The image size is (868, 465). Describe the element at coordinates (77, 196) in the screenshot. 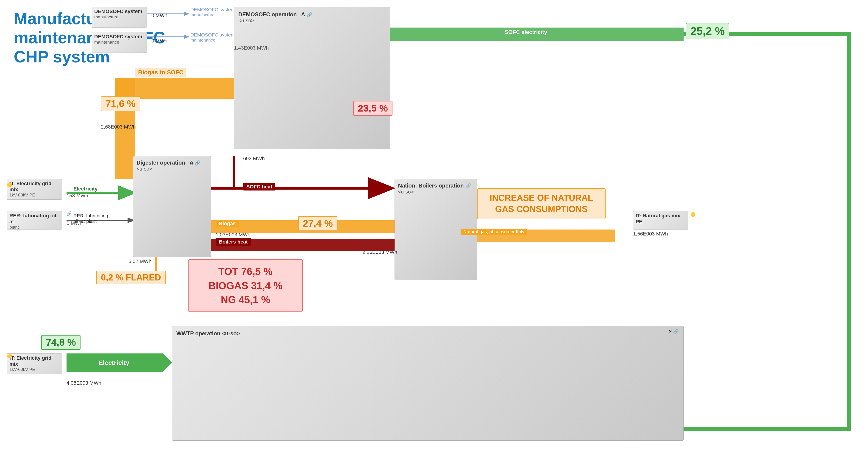

I see `elec-158-value: 158 MWh` at that location.